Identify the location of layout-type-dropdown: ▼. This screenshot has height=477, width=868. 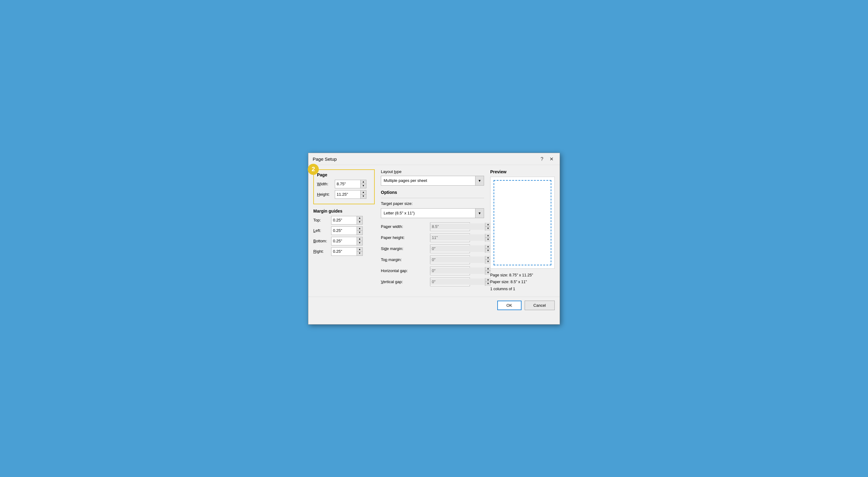
(433, 180).